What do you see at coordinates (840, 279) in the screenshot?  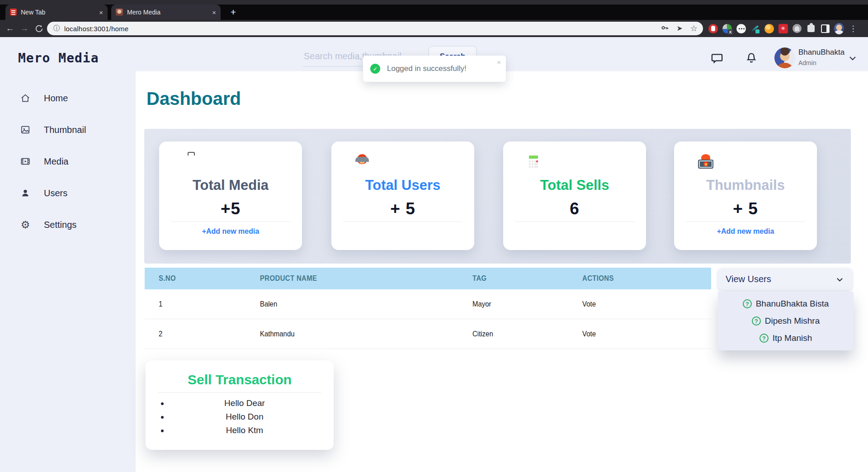 I see `chevron-down-icon` at bounding box center [840, 279].